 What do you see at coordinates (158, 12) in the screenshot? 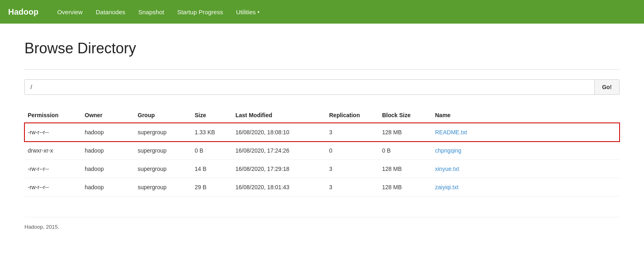
I see `navbar-nav: Overview Datanodes Snapshot Startup Prog…` at bounding box center [158, 12].